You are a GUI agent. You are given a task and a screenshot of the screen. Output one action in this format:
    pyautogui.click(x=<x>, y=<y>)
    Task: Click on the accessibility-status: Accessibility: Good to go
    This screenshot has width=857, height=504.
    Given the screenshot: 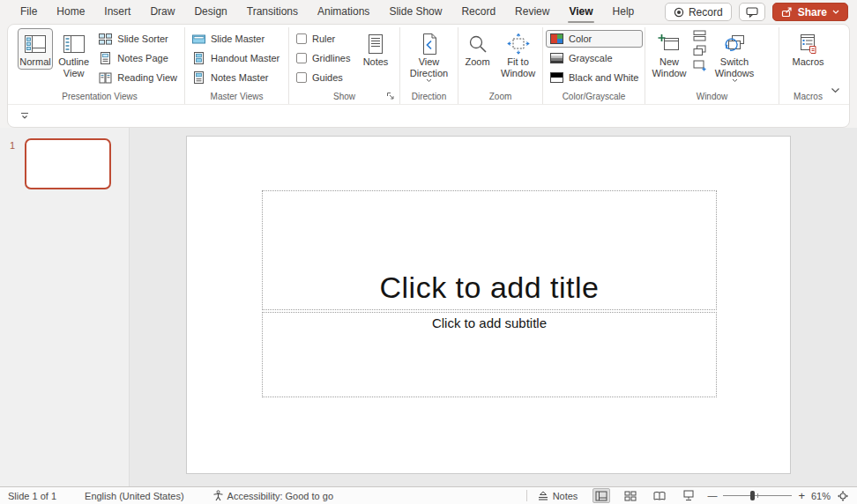 What is the action you would take?
    pyautogui.click(x=273, y=495)
    